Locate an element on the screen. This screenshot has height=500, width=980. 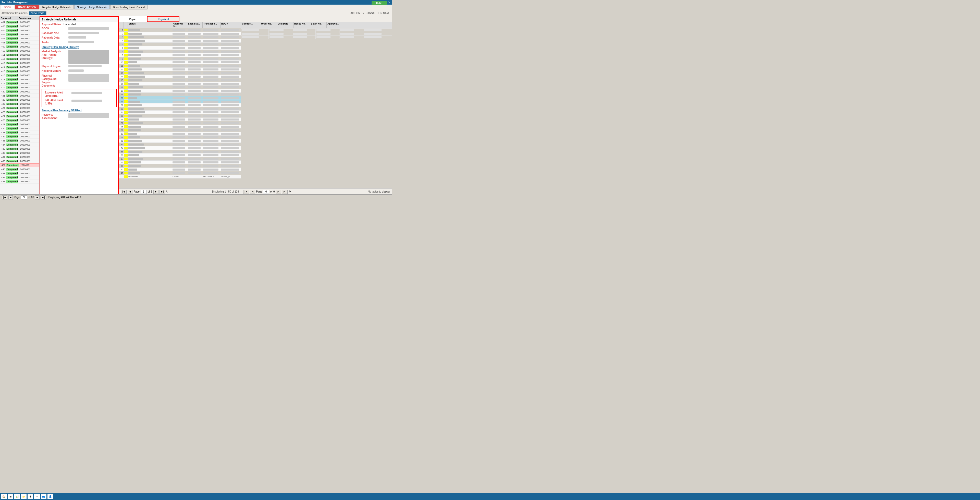
paper-tab: Paper is located at coordinates (133, 19).